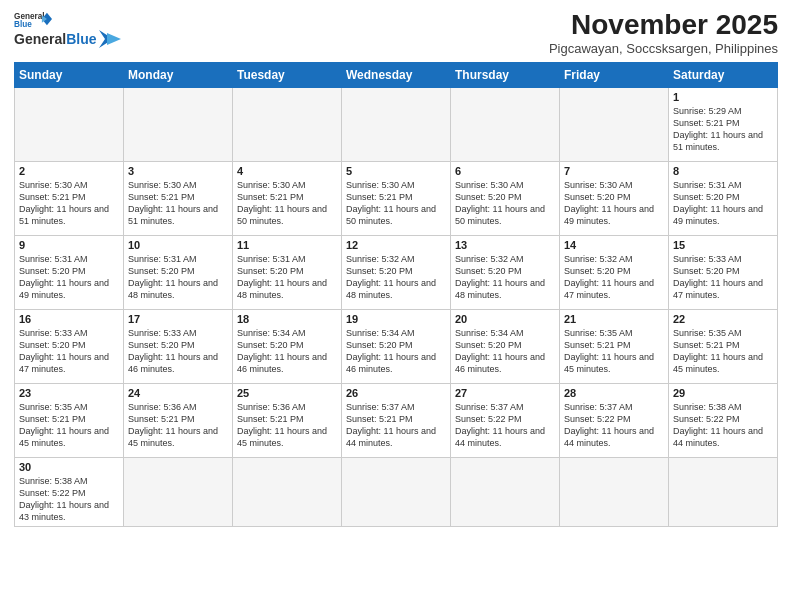  What do you see at coordinates (614, 198) in the screenshot?
I see `day-7: 7 Sunrise: 5:30 AMSunset: 5:20 PMDayligh…` at bounding box center [614, 198].